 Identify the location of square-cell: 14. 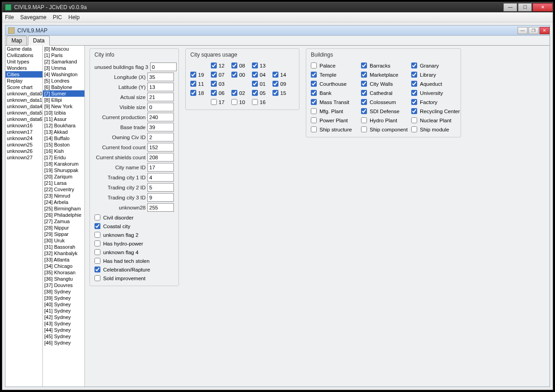
(283, 75).